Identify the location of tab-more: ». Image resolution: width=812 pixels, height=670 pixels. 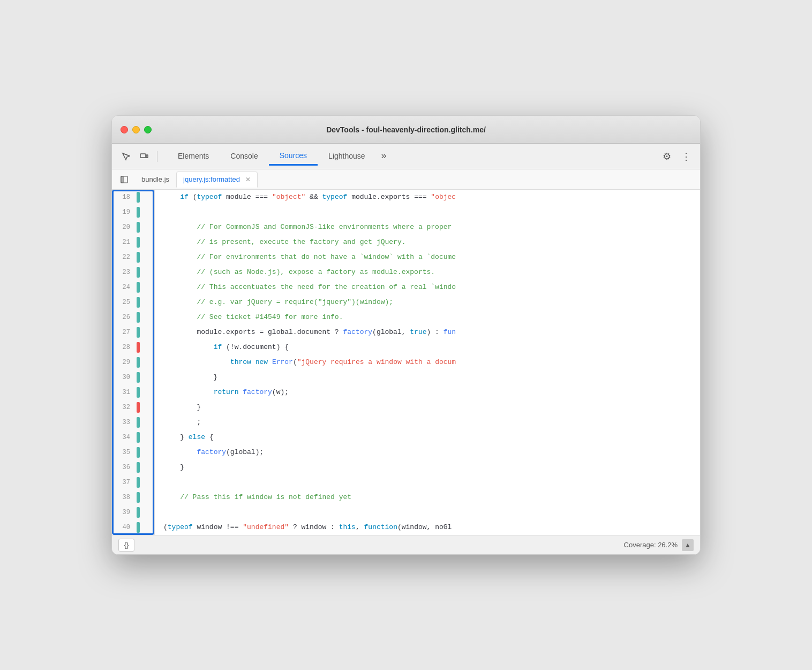
(384, 157).